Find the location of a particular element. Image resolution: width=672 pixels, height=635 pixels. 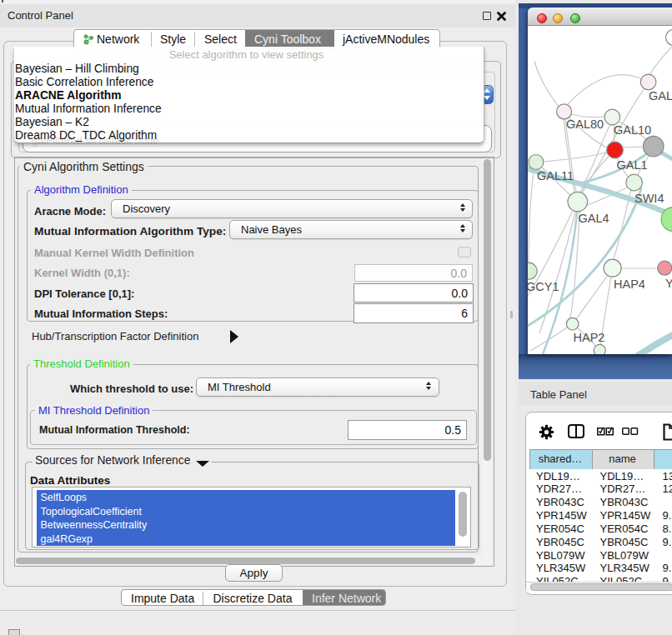

svg-text: GAL11 is located at coordinates (555, 176).